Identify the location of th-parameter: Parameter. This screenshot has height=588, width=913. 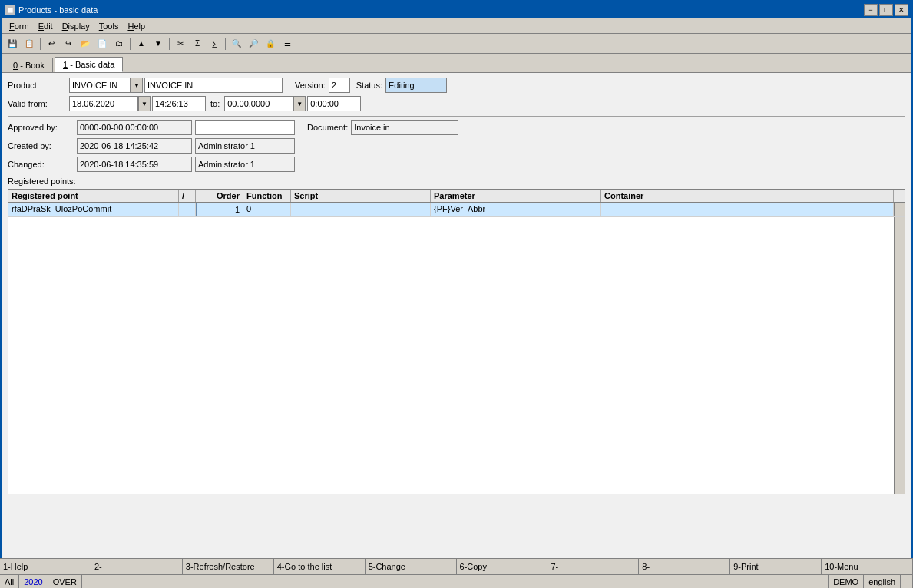
(516, 196).